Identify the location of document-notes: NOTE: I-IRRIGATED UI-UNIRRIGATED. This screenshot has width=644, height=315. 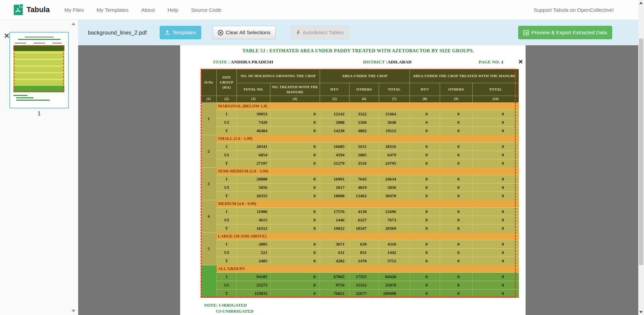
(229, 308).